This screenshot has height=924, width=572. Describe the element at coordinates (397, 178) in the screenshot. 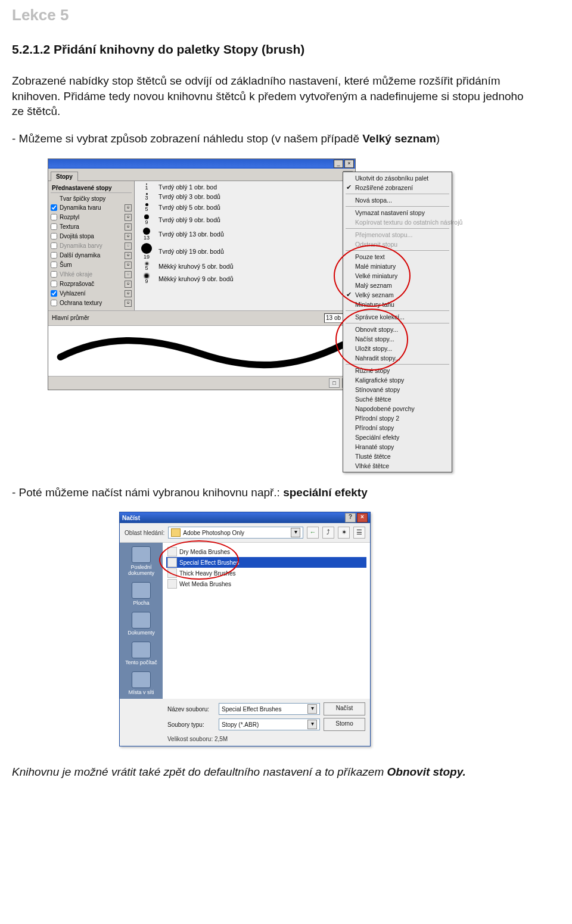

I see `context-menu-item: Ukotvit do zásobníku palet` at that location.